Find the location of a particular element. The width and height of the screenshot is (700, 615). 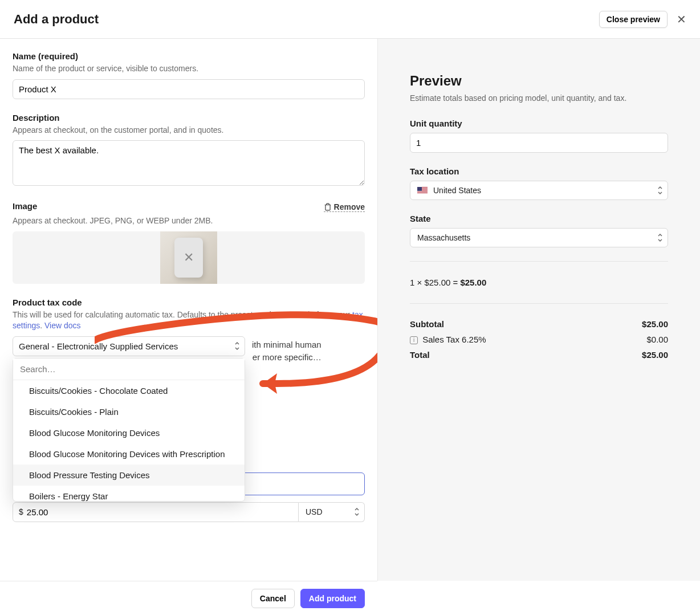

tax-location-label: Tax location is located at coordinates (539, 171).